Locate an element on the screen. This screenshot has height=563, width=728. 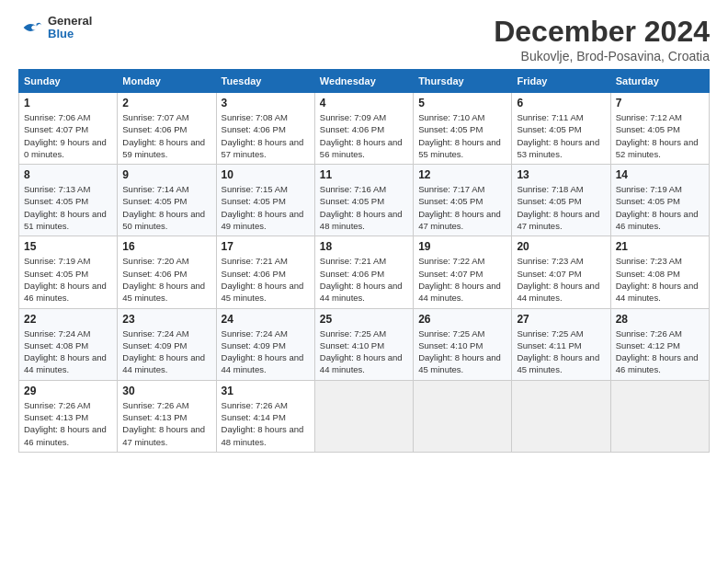
column-header-friday: Friday is located at coordinates (561, 81).